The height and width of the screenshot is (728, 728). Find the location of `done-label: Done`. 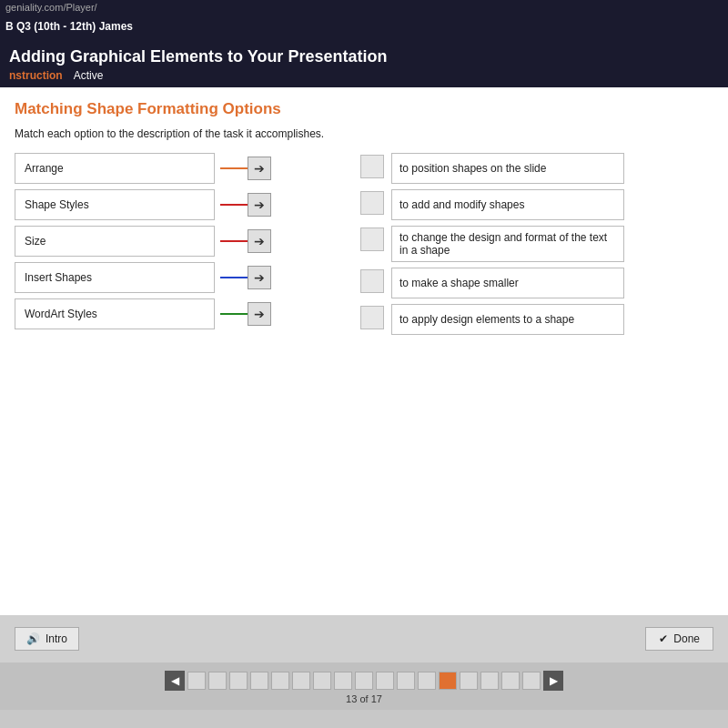

done-label: Done is located at coordinates (686, 639).